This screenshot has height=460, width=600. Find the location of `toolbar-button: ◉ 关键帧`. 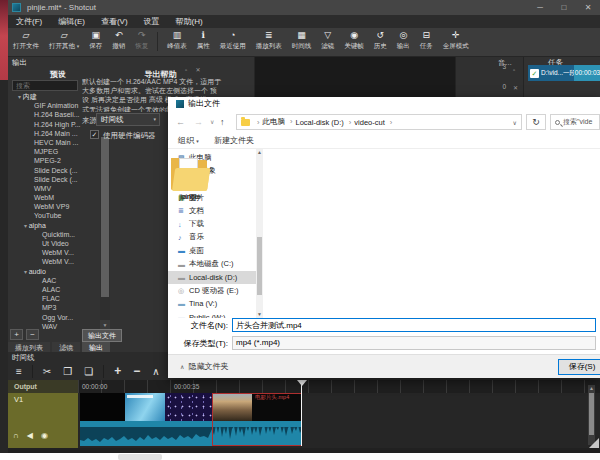

toolbar-button: ◉ 关键帧 is located at coordinates (354, 42).